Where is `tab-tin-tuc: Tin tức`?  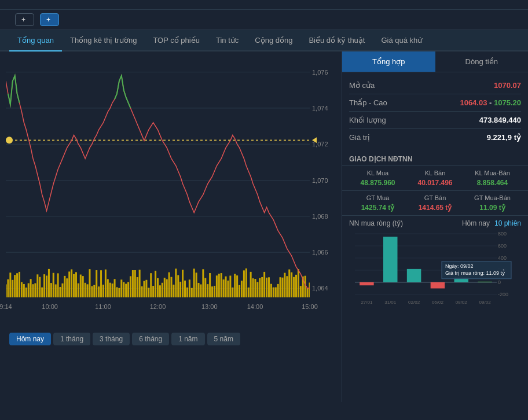 tab-tin-tuc: Tin tức is located at coordinates (227, 40).